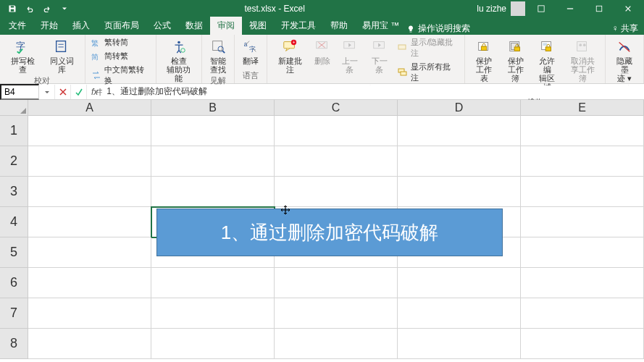 This screenshot has height=362, width=644. Describe the element at coordinates (14, 253) in the screenshot. I see `row-header: 5` at that location.